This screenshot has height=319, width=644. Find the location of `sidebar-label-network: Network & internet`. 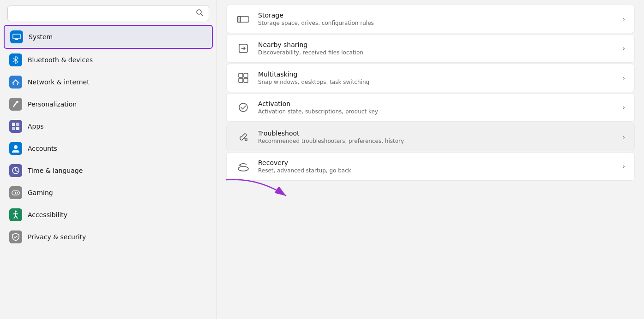

sidebar-label-network: Network & internet is located at coordinates (59, 82).